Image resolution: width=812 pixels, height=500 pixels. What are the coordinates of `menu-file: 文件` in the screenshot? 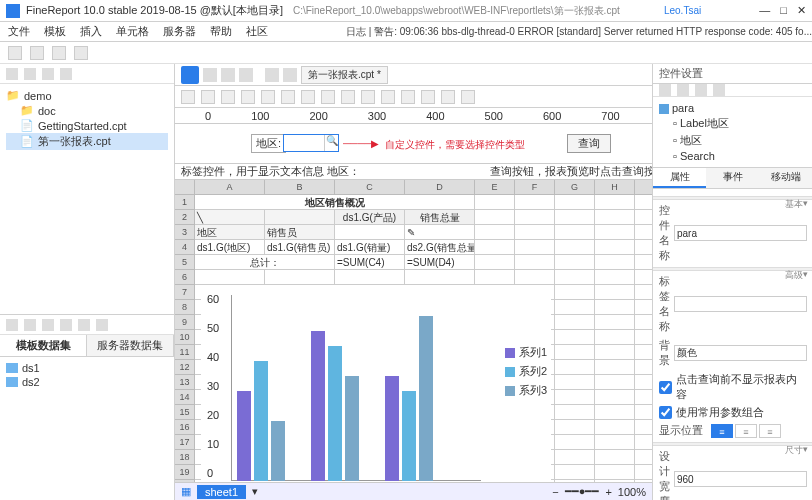 It's located at (19, 32).